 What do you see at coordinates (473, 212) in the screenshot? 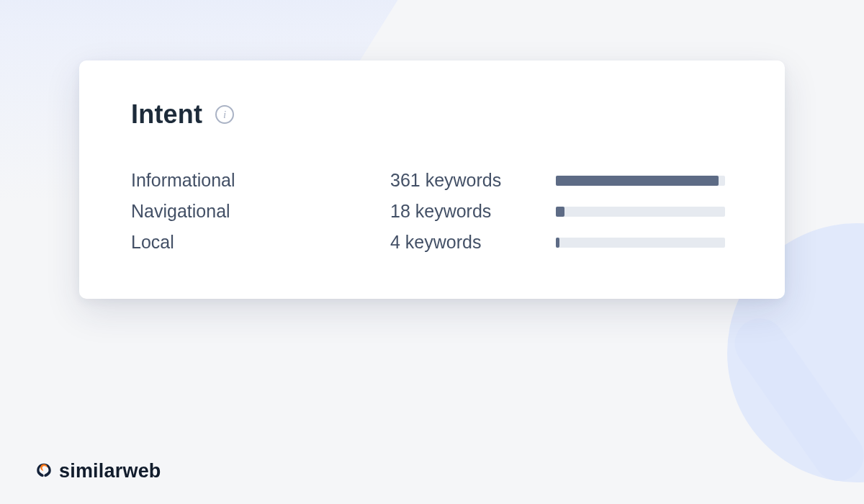
I see `row-count: 18 keywords` at bounding box center [473, 212].